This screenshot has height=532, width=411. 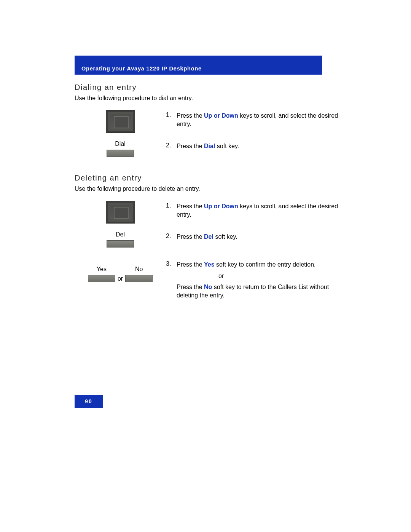 What do you see at coordinates (208, 239) in the screenshot?
I see `section2-step2: Del 2. Press the Del soft key.` at bounding box center [208, 239].